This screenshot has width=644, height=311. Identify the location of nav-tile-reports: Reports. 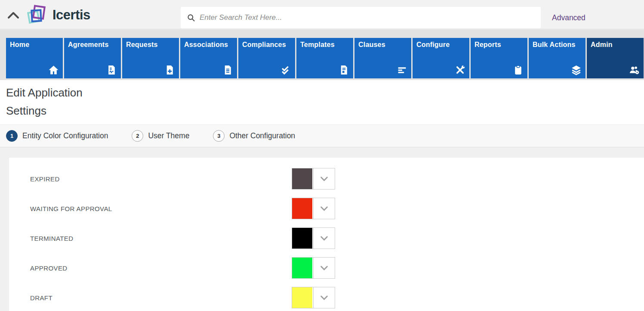
(499, 58).